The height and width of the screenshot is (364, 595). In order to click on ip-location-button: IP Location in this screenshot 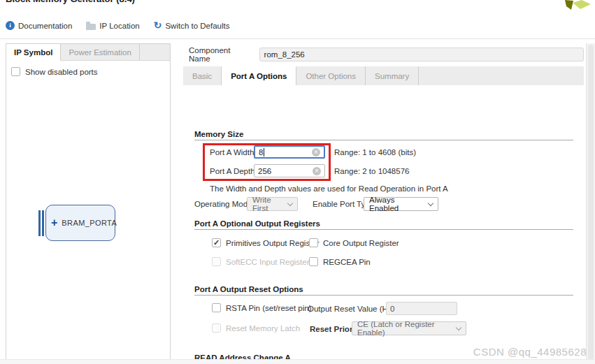, I will do `click(113, 26)`.